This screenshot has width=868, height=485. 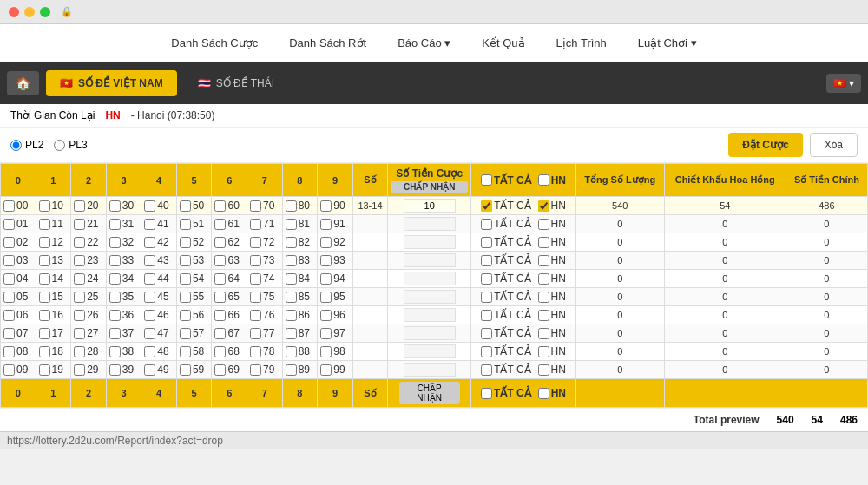 What do you see at coordinates (505, 315) in the screenshot?
I see `tatca-label-6: TẤT CẢ` at bounding box center [505, 315].